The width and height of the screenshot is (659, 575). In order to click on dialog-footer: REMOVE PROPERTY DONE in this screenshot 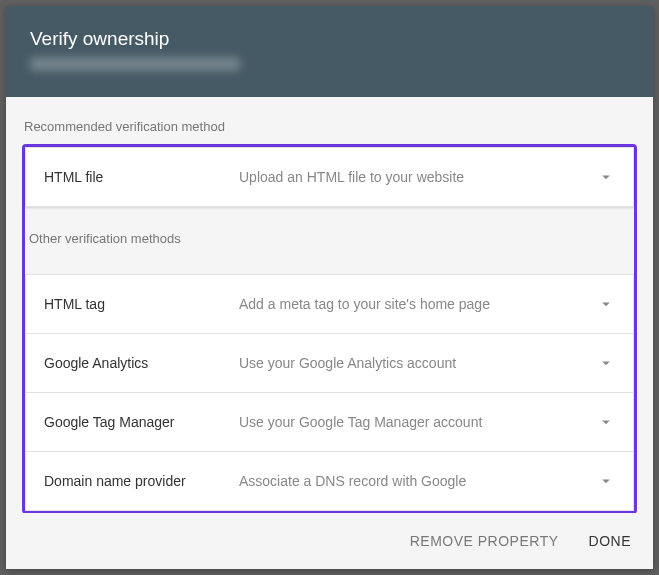, I will do `click(330, 541)`.